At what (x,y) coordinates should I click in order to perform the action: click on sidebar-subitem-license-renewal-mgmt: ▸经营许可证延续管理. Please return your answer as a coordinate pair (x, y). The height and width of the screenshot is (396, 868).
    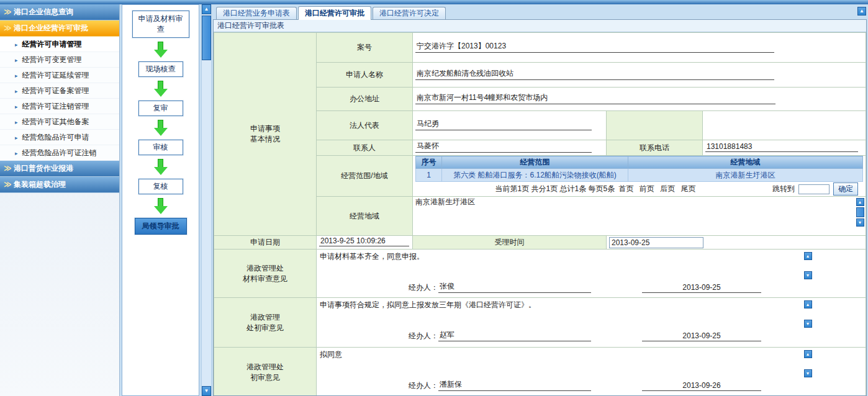
    Looking at the image, I should click on (60, 76).